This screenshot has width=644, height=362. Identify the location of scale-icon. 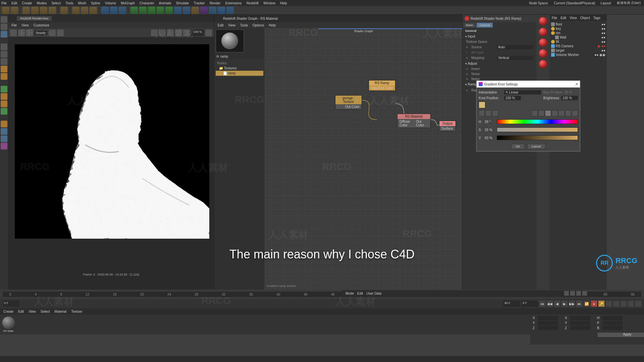
(44, 10).